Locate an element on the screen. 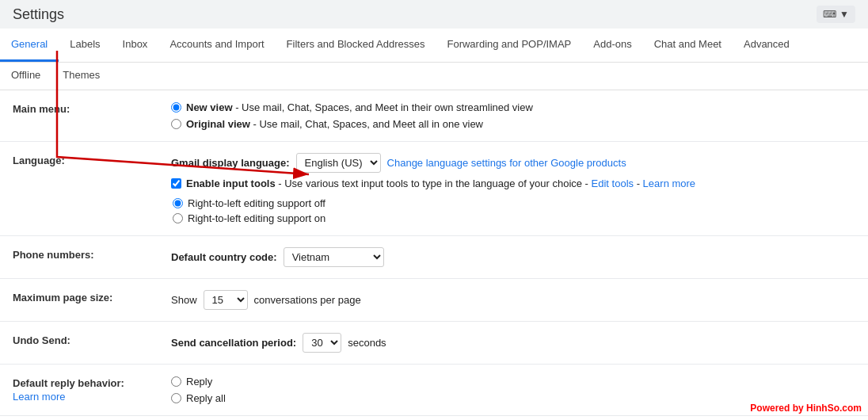 The width and height of the screenshot is (868, 420). setting-row-default-reply: Default reply behavior: Learn more Reply… is located at coordinates (434, 390).